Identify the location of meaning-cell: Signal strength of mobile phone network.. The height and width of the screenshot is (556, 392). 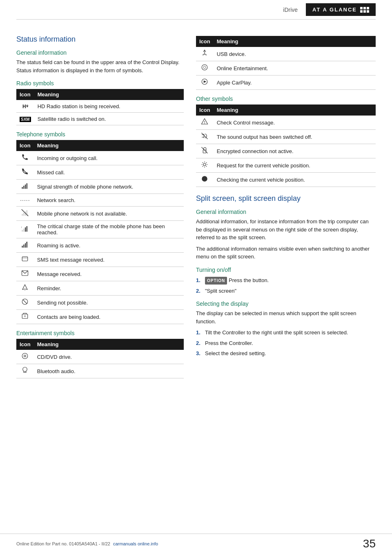
(109, 187).